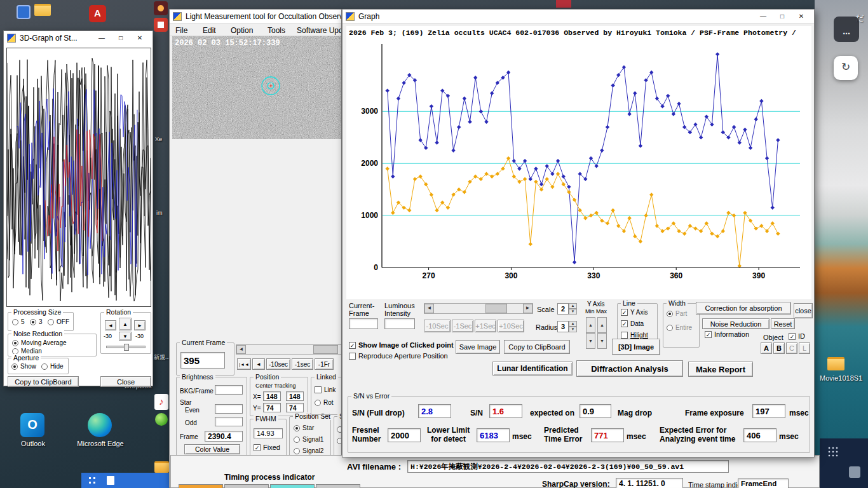 The width and height of the screenshot is (868, 488). What do you see at coordinates (39, 343) in the screenshot?
I see `radio-moving-average: Moving Average` at bounding box center [39, 343].